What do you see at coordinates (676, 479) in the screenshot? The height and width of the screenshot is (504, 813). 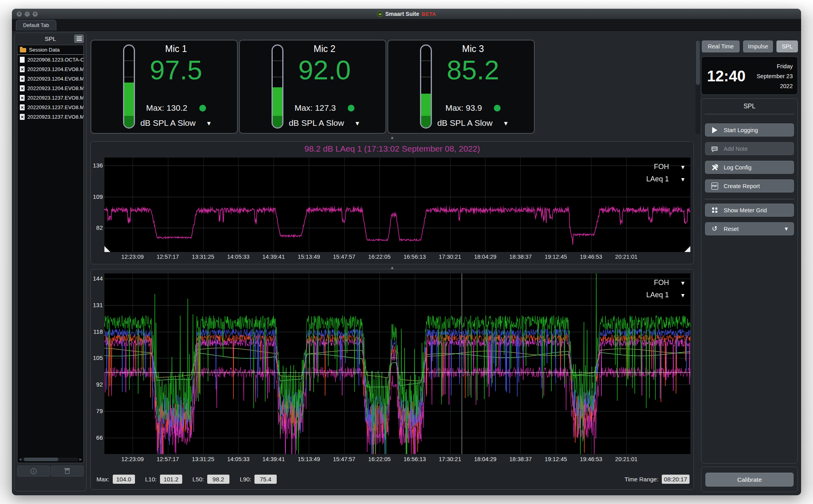 I see `time-range-value: 08:20:17` at bounding box center [676, 479].